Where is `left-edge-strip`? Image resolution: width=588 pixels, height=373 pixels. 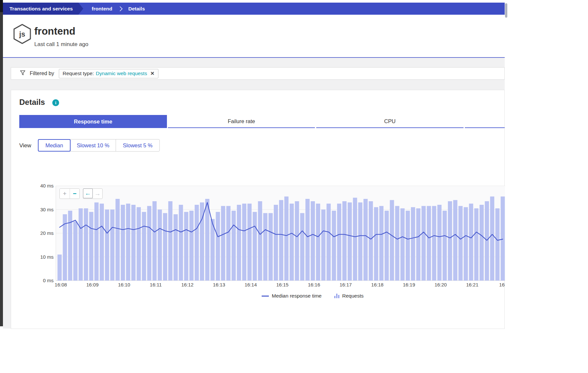 left-edge-strip is located at coordinates (1, 163).